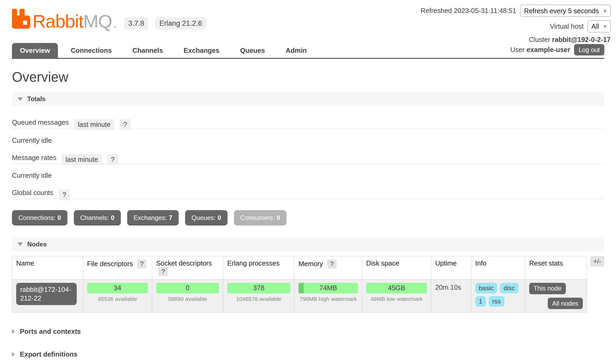 The height and width of the screenshot is (364, 616). Describe the element at coordinates (486, 288) in the screenshot. I see `info-badge-basic: basic` at that location.